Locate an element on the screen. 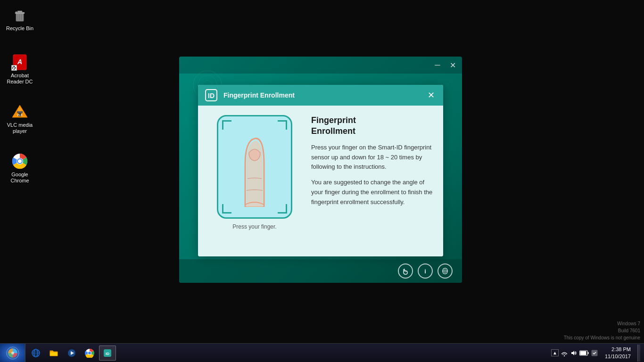 This screenshot has height=362, width=644. system-clock: 2:38 PM 11/10/2017 is located at coordinates (618, 353).